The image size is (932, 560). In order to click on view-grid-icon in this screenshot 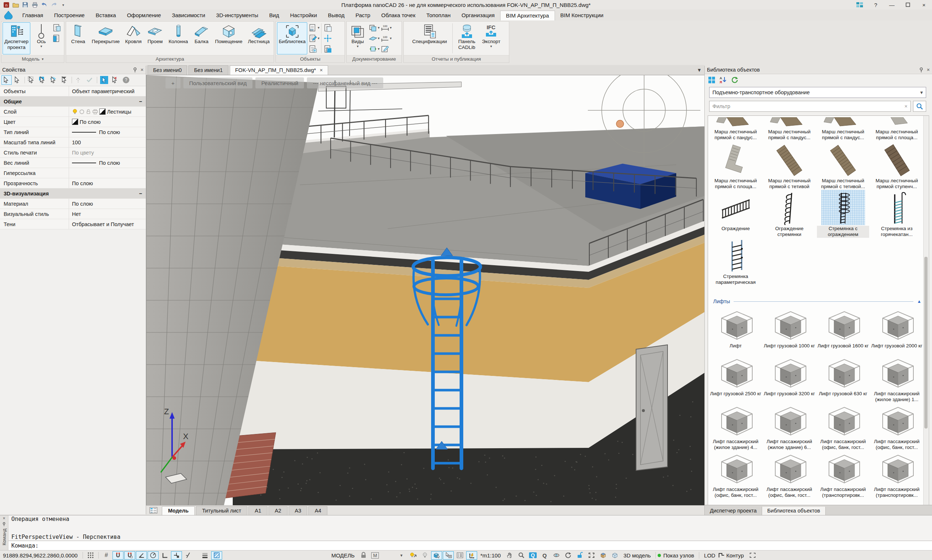, I will do `click(712, 80)`.